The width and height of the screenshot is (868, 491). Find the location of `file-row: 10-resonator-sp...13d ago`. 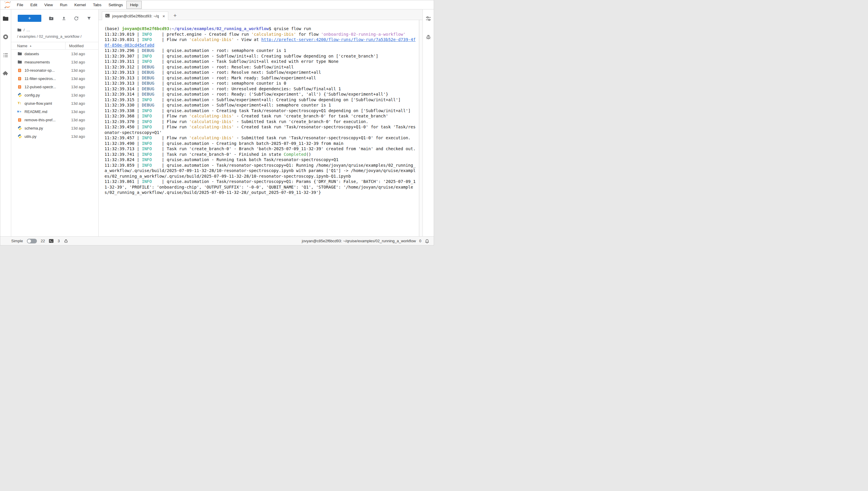

file-row: 10-resonator-sp...13d ago is located at coordinates (55, 70).